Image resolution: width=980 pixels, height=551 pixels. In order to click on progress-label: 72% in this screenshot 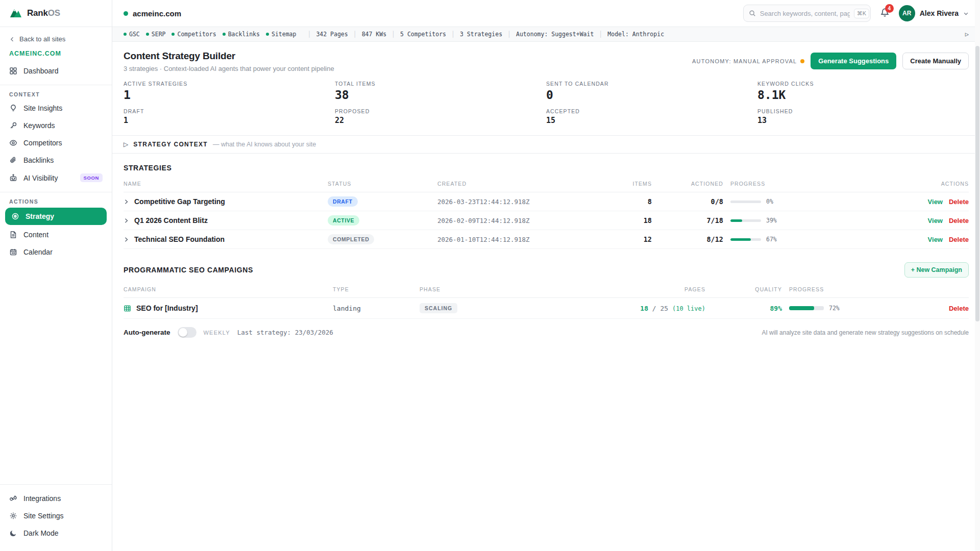, I will do `click(834, 308)`.